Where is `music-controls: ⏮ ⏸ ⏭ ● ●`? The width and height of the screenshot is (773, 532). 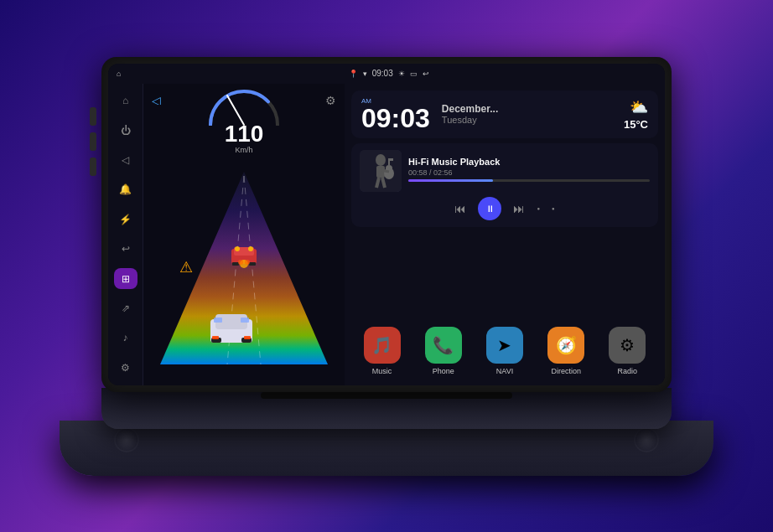 music-controls: ⏮ ⏸ ⏭ ● ● is located at coordinates (505, 209).